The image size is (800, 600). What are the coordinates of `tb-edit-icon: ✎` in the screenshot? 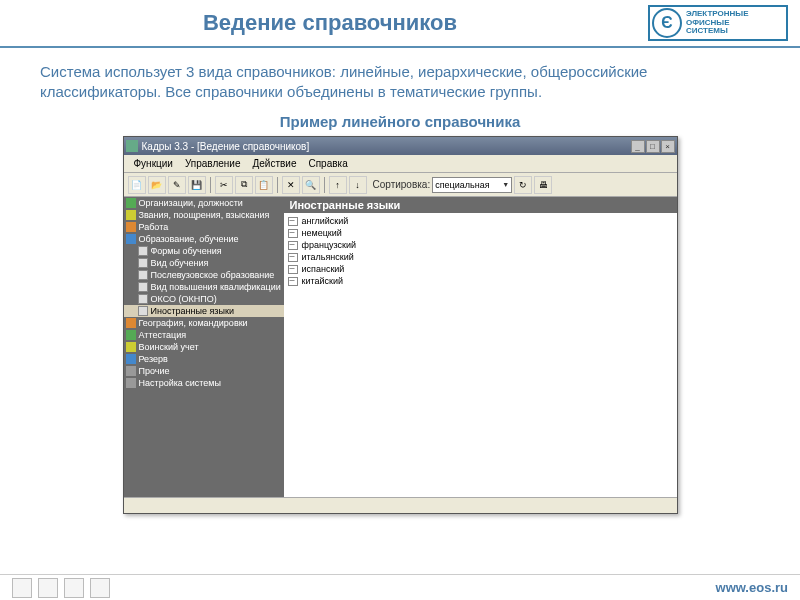 It's located at (177, 185).